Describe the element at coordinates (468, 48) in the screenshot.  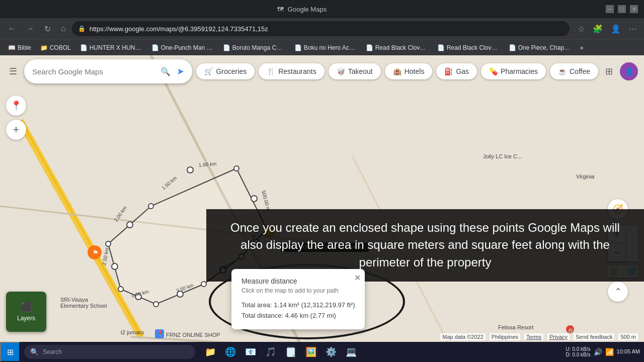
I see `bookmark-bc2: 📄 Read Black Clover .` at that location.